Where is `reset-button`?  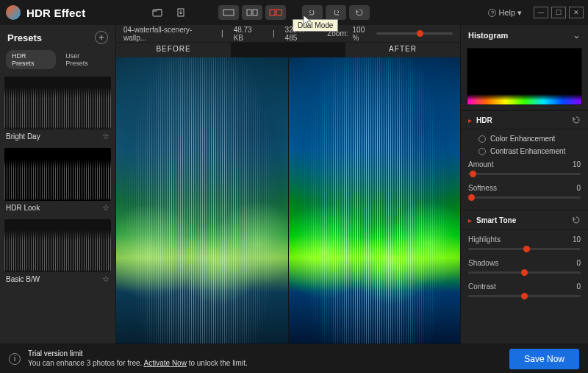 reset-button is located at coordinates (359, 13).